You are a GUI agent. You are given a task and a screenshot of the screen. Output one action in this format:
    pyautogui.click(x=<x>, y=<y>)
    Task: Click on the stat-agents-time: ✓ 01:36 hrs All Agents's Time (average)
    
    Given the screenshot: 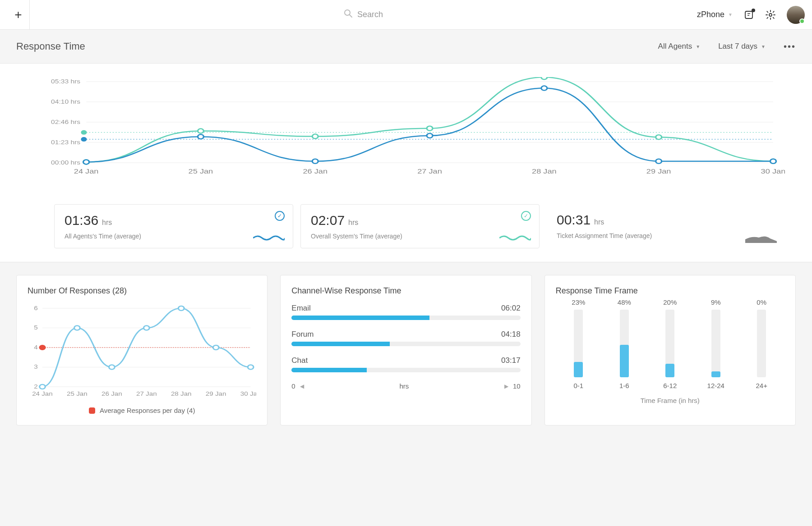 What is the action you would take?
    pyautogui.click(x=174, y=226)
    